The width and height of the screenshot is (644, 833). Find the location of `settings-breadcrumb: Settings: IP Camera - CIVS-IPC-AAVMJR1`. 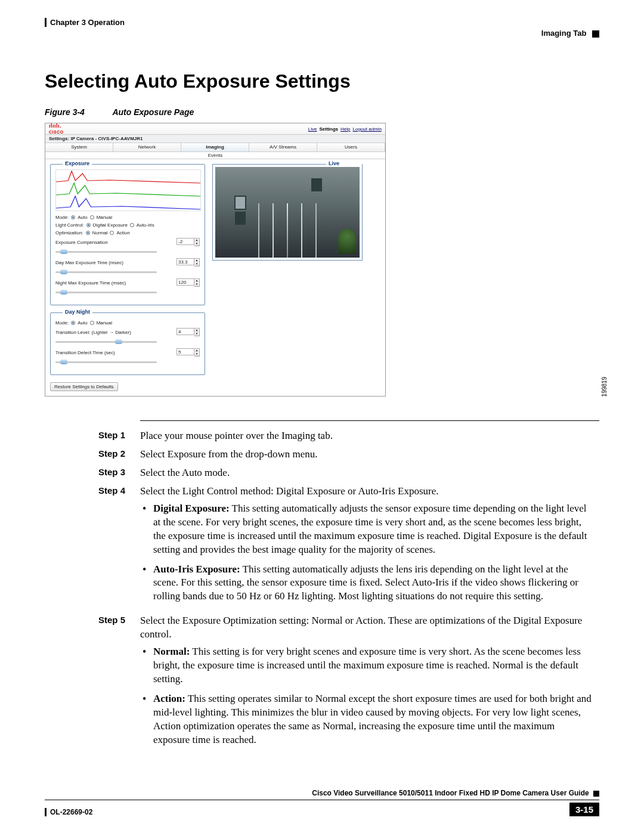

settings-breadcrumb: Settings: IP Camera - CIVS-IPC-AAVMJR1 is located at coordinates (215, 139).